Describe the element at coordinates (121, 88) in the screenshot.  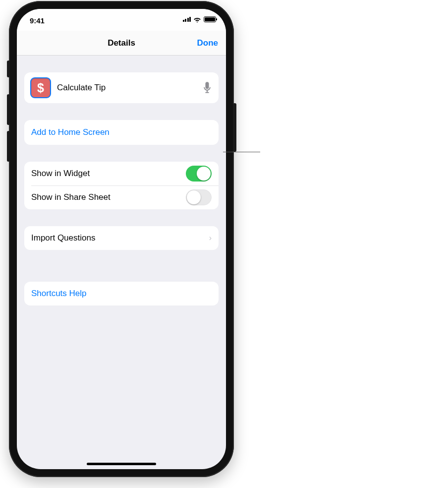
I see `shortcut-name-group: $ Calculate Tip` at that location.